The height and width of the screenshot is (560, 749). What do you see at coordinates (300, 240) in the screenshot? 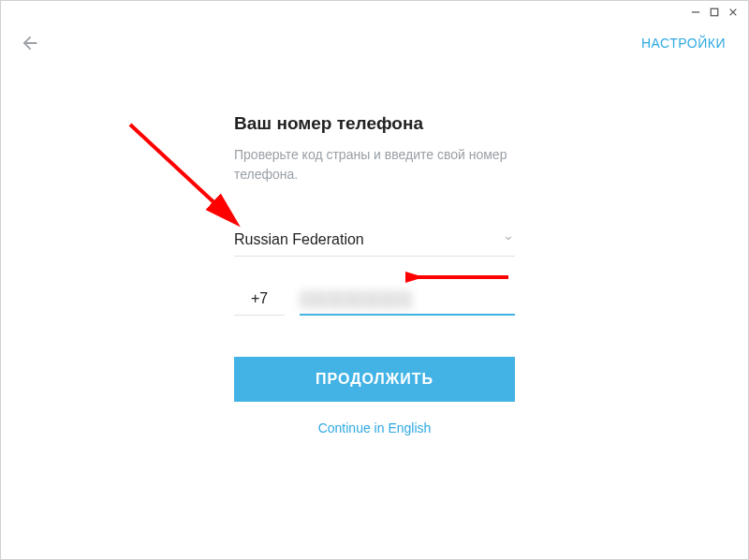
I see `country-name: Russian Federation` at bounding box center [300, 240].